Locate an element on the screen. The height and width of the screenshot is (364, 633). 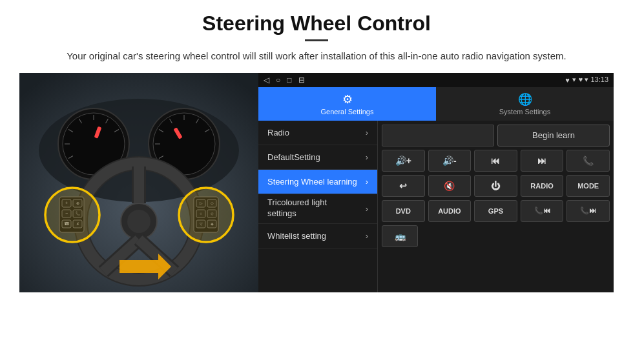
ctrl-empty-box is located at coordinates (438, 136).